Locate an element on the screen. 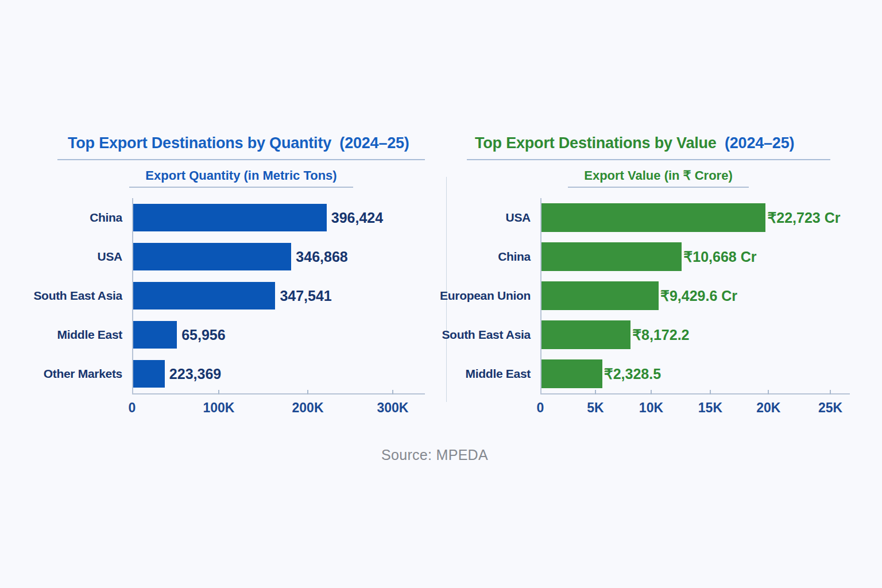 This screenshot has height=588, width=882. category-labels: ChinaUSASouth East AsiaMiddle EastOther … is located at coordinates (95, 296).